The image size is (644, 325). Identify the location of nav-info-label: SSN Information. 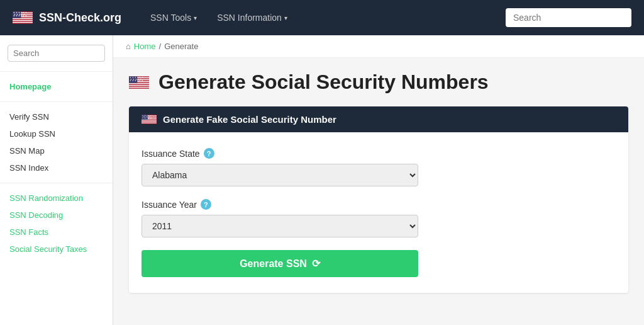
(249, 18).